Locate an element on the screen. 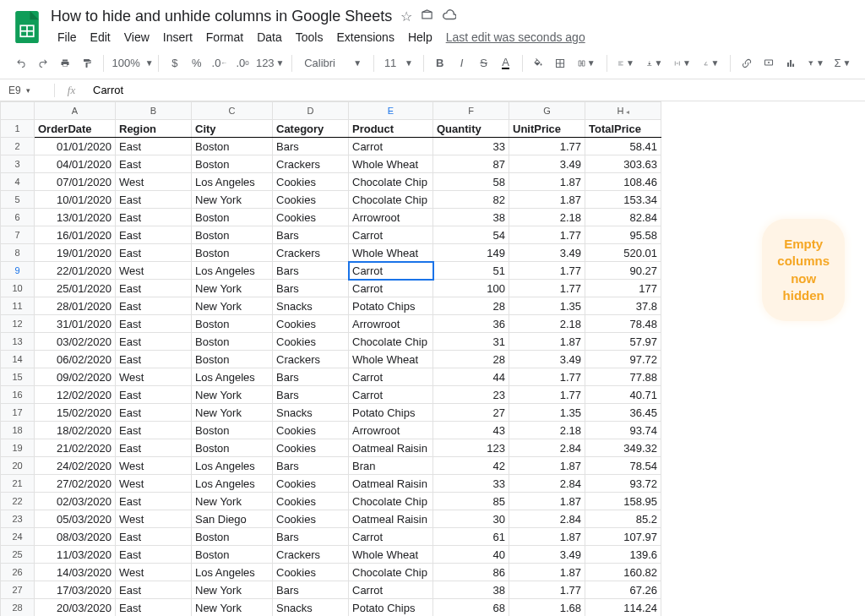 This screenshot has width=865, height=616. select-all-corner is located at coordinates (18, 112).